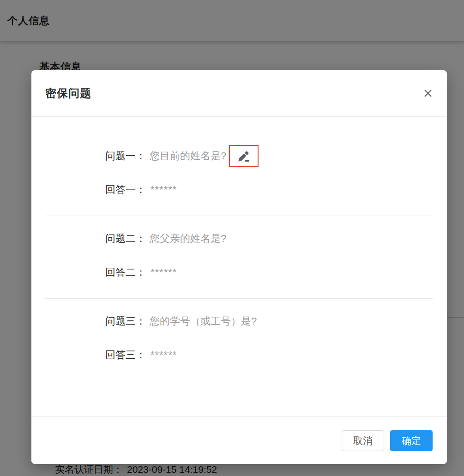 This screenshot has width=464, height=476. Describe the element at coordinates (363, 440) in the screenshot. I see `cancel-button: 取消` at that location.